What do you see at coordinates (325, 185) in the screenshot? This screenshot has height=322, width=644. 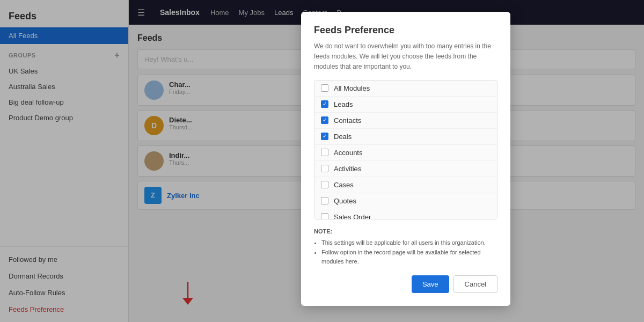 I see `checkbox-cases` at bounding box center [325, 185].